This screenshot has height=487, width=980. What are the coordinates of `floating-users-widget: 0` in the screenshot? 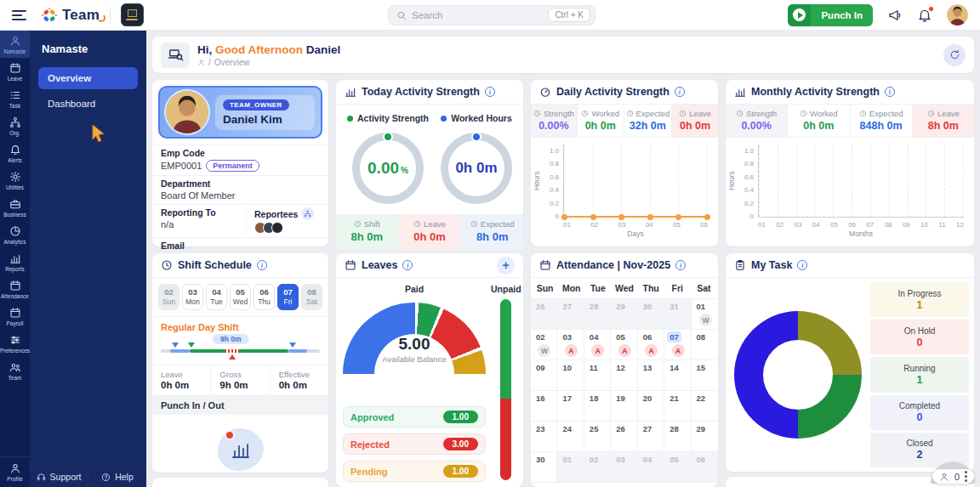 It's located at (953, 476).